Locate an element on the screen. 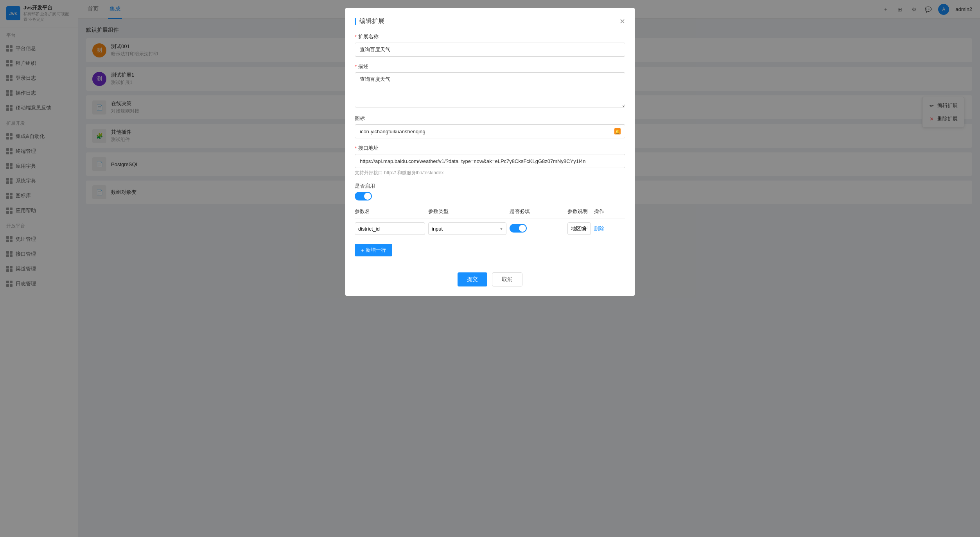 The image size is (980, 537). param-type-select-wrapper: input select number boolean ▼ is located at coordinates (467, 229).